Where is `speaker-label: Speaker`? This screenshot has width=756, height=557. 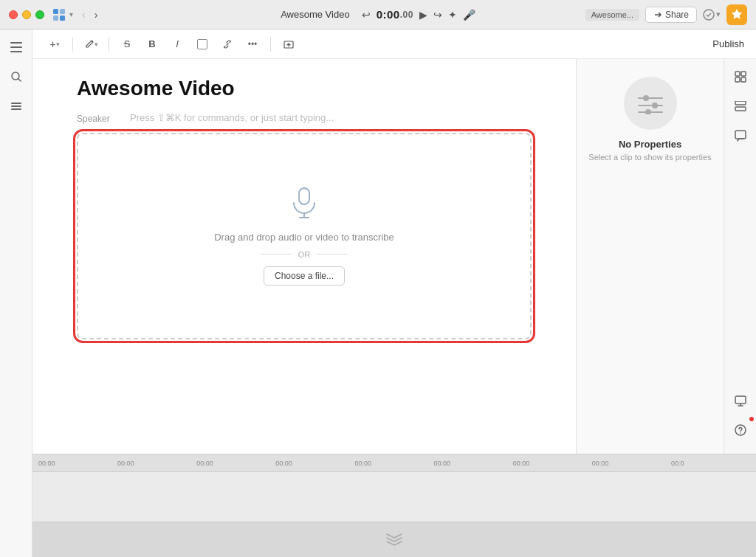
speaker-label: Speaker is located at coordinates (99, 118).